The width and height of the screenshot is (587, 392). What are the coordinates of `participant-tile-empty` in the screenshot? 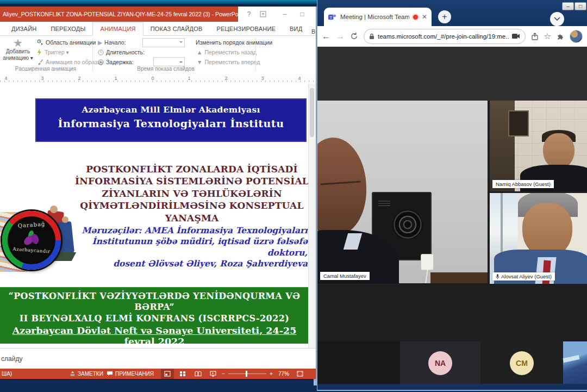 It's located at (359, 363).